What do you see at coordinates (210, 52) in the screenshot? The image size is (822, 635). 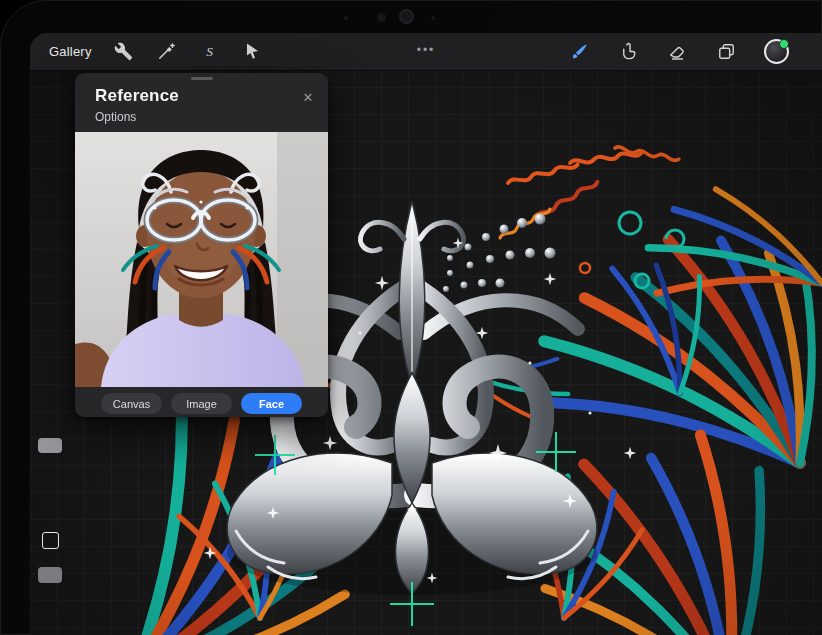 I see `selection-glyph: S` at bounding box center [210, 52].